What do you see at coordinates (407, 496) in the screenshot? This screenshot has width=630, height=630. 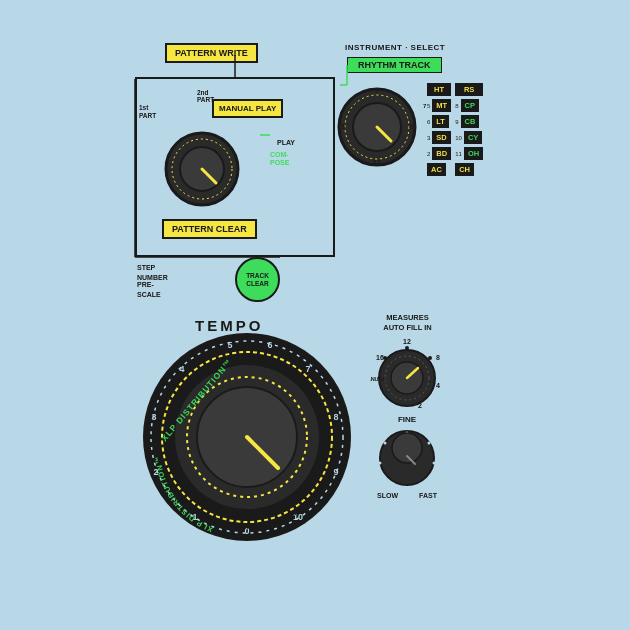 I see `slow-fast-label: SLOW FAST` at bounding box center [407, 496].